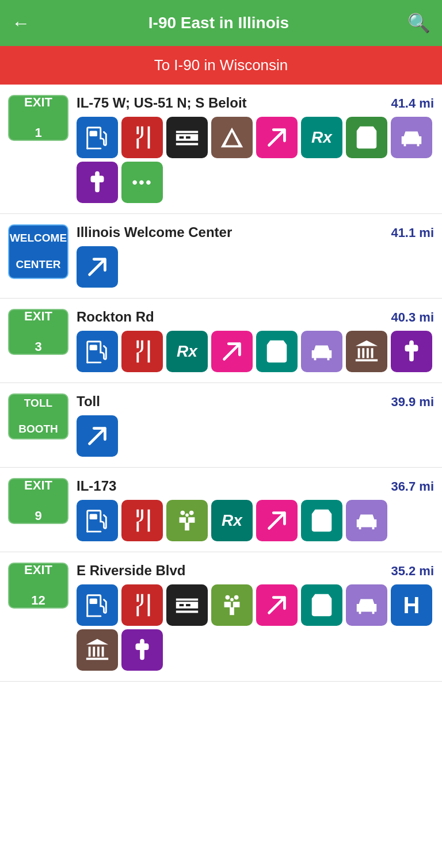 The height and width of the screenshot is (868, 442). I want to click on route-banner: To I-90 in Wisconsin, so click(221, 66).